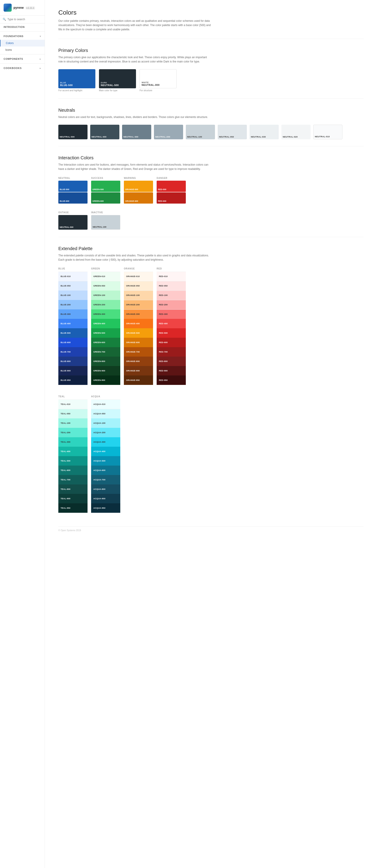 Image resolution: width=377 pixels, height=868 pixels. What do you see at coordinates (4, 20) in the screenshot?
I see `search-icon: 🔍` at bounding box center [4, 20].